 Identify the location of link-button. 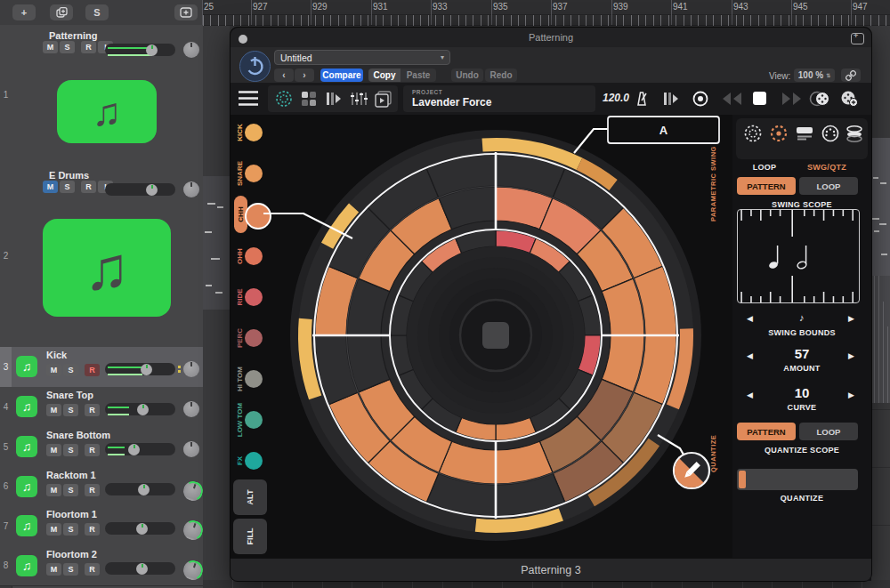
(851, 75).